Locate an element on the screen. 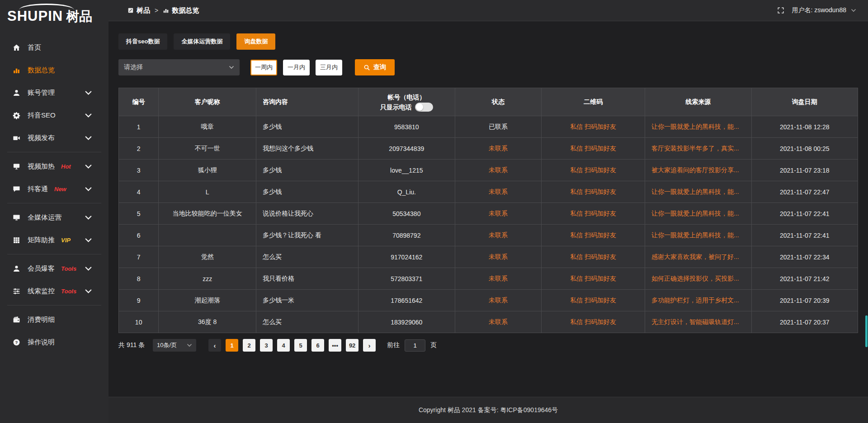 The width and height of the screenshot is (868, 423). sidebar-item-label: 账号管理 is located at coordinates (41, 93).